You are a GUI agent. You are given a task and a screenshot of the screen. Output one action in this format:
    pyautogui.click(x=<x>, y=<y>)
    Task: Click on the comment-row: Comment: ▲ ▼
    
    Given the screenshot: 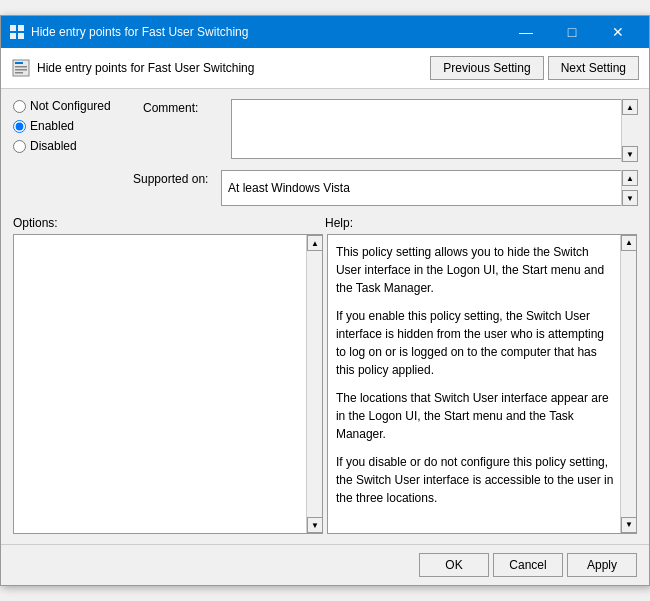 What is the action you would take?
    pyautogui.click(x=390, y=130)
    